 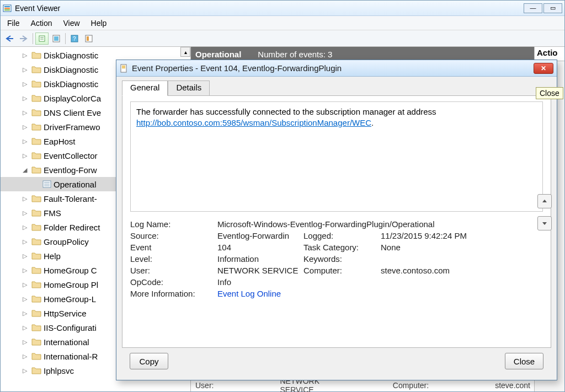 I want to click on dialog-close-button: ✕, so click(x=543, y=68).